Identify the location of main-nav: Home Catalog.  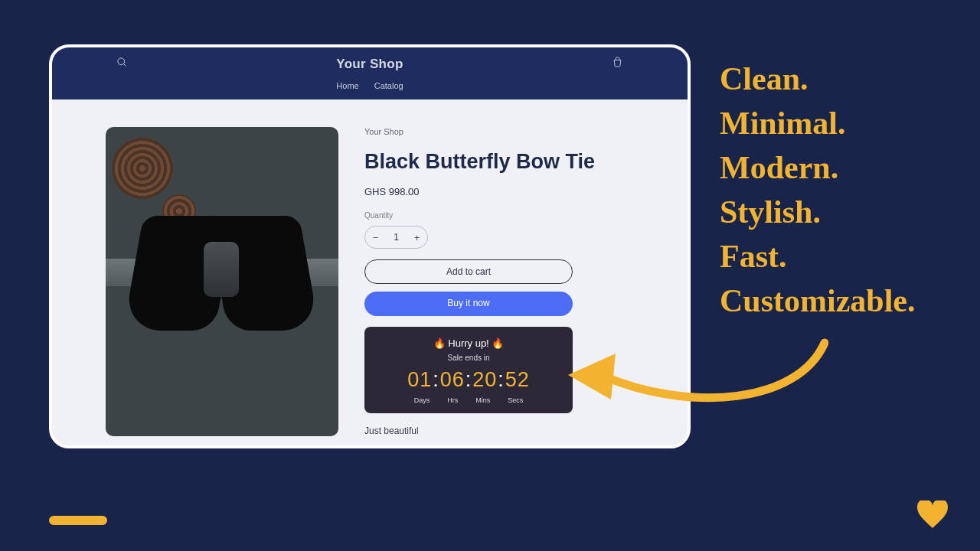
(370, 86).